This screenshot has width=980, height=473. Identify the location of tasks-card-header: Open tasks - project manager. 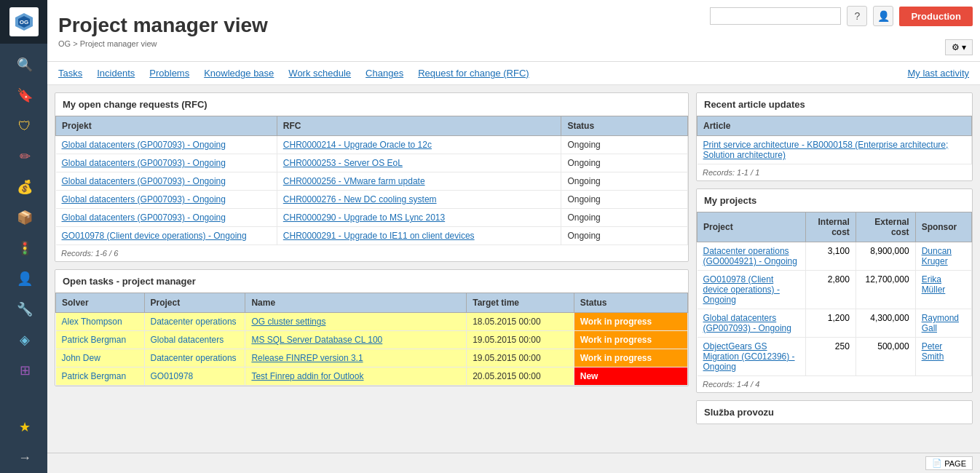
(371, 281).